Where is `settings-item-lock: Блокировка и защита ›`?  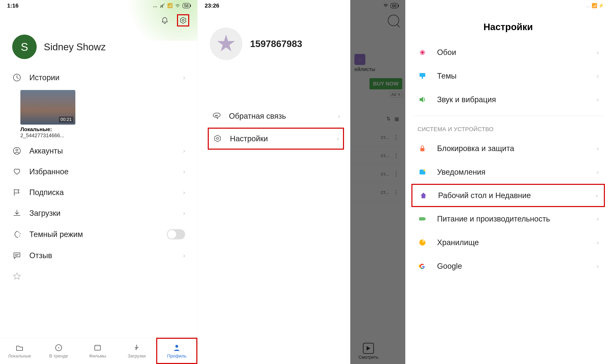
settings-item-lock: Блокировка и защита › is located at coordinates (508, 148).